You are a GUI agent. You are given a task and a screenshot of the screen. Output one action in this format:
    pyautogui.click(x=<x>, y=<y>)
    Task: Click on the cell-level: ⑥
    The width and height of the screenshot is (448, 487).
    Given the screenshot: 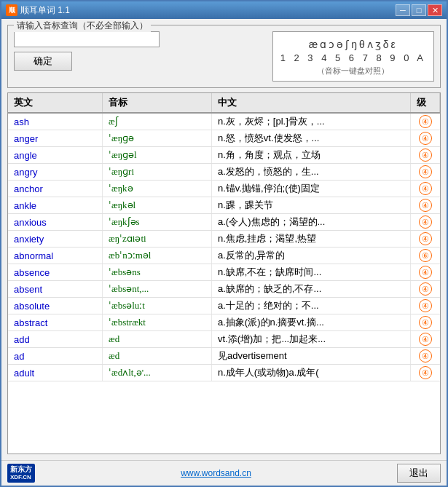 What is the action you would take?
    pyautogui.click(x=425, y=256)
    